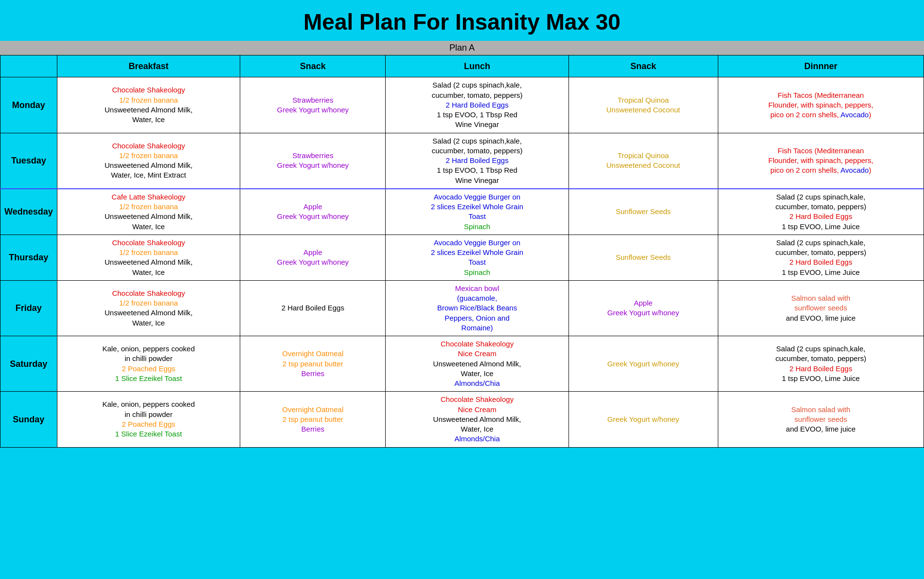  I want to click on page-title: Meal Plan For Insanity Max 30, so click(462, 22).